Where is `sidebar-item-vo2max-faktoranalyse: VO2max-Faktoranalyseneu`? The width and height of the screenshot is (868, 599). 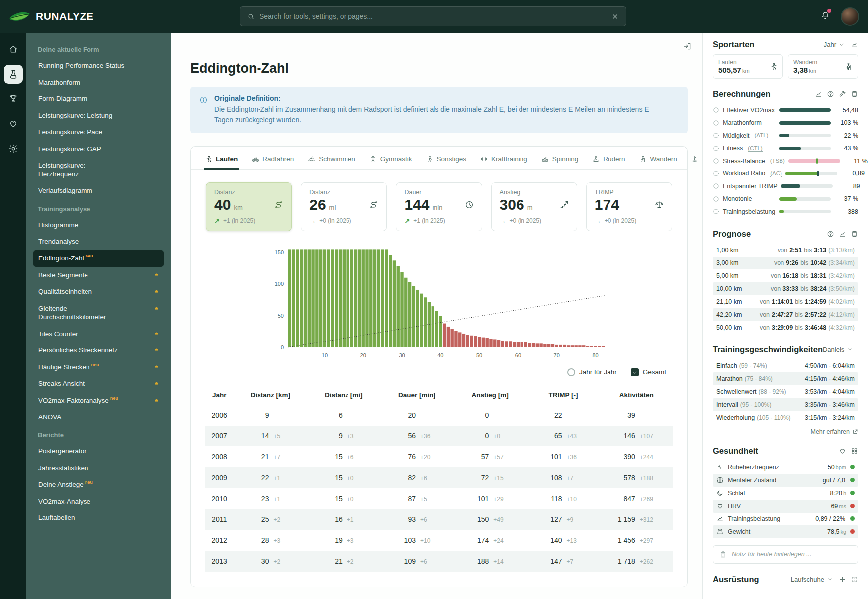
sidebar-item-vo2max-faktoranalyse: VO2max-Faktoranalyseneu is located at coordinates (98, 401).